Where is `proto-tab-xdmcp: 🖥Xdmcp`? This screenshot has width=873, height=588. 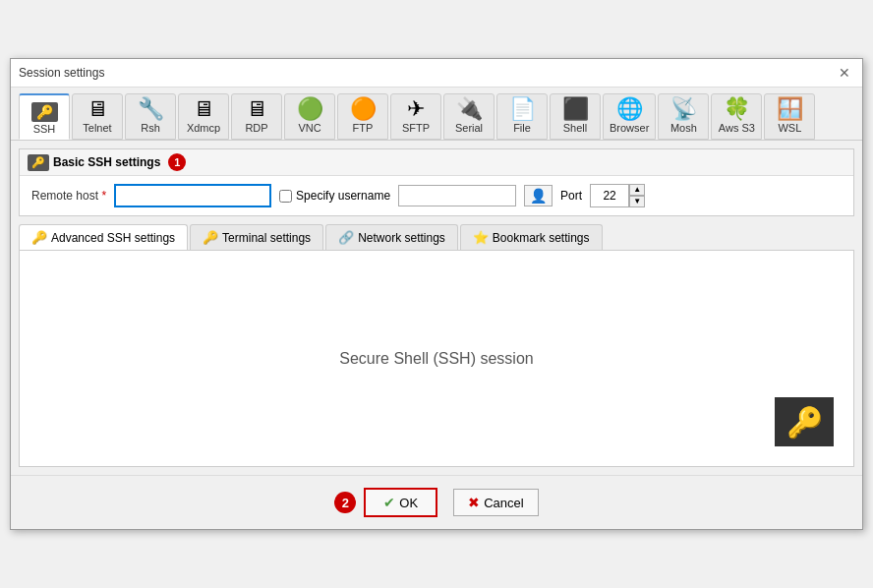
proto-tab-xdmcp: 🖥Xdmcp is located at coordinates (204, 116).